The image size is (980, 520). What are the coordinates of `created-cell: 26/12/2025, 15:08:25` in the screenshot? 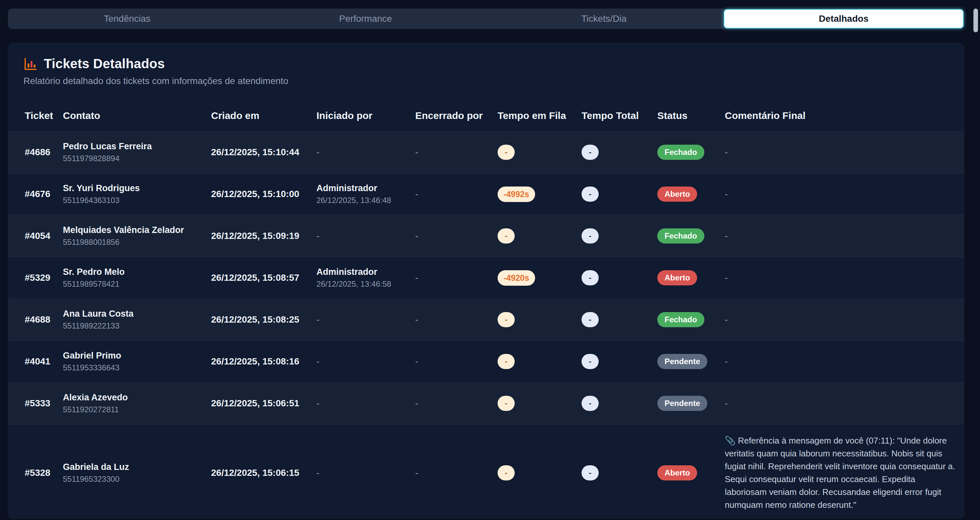 It's located at (259, 320).